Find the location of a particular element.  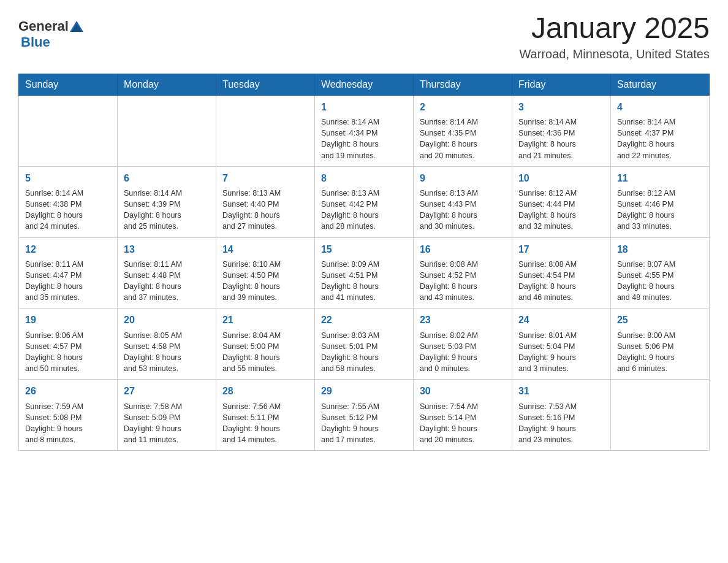

day-info: Sunrise: 8:13 AMSunset: 4:40 PMDaylight:… is located at coordinates (265, 210).